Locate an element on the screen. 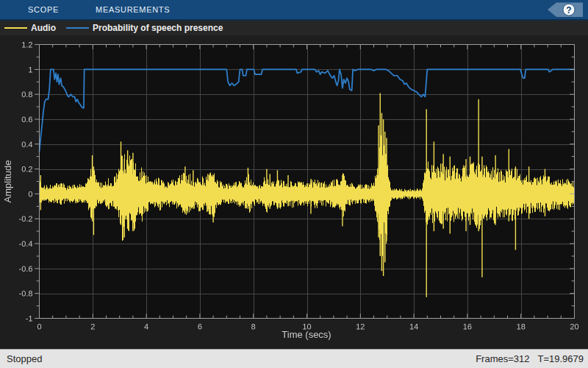 The image size is (588, 368). legend-item-audio: Audio is located at coordinates (30, 28).